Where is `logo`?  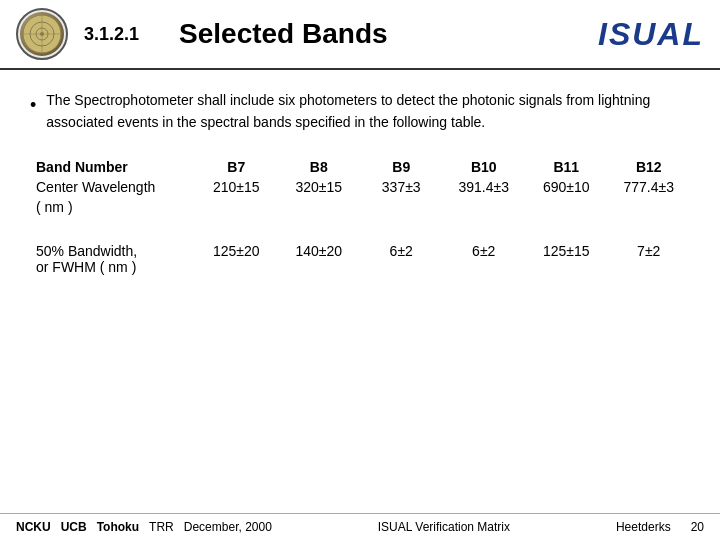 logo is located at coordinates (42, 34).